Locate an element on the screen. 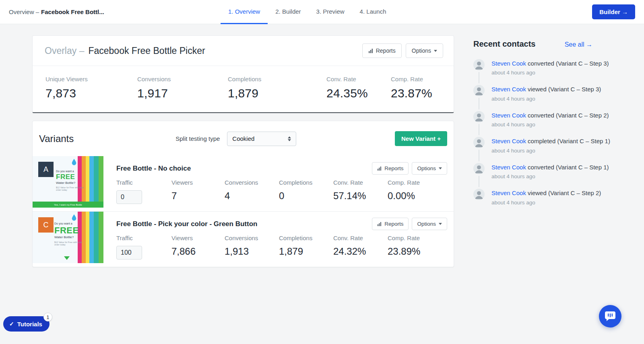 This screenshot has width=644, height=344. variant-c-thumbnail: C Do you want a FREE Water Bottle? $12 V… is located at coordinates (68, 237).